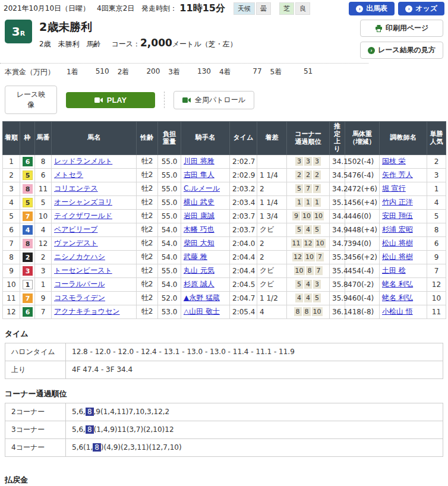 The image size is (448, 486). What do you see at coordinates (94, 244) in the screenshot?
I see `horse-name-cell: ヴァンデスト` at bounding box center [94, 244].